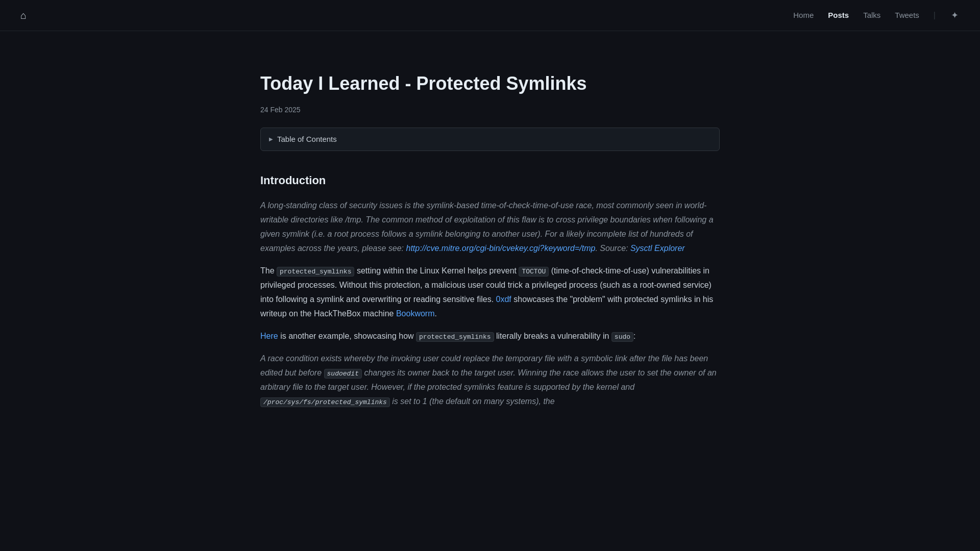 The image size is (980, 551). I want to click on sudo-code: sudo, so click(623, 337).